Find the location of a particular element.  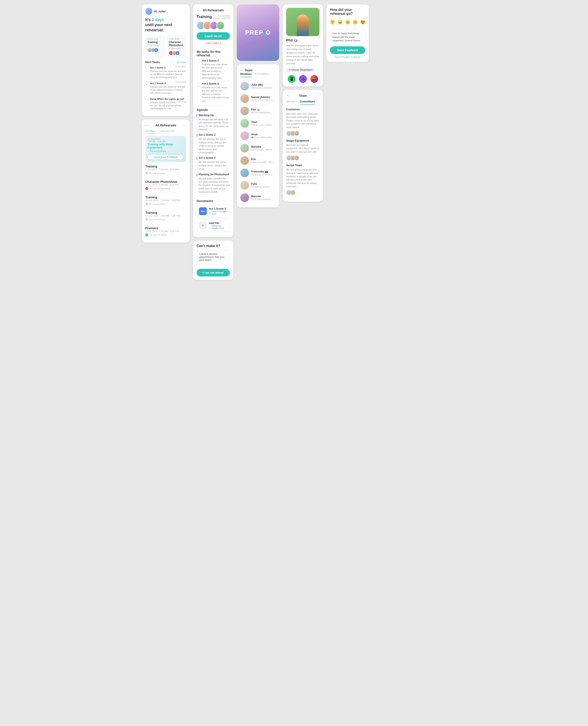

list-view-btn: List View is located at coordinates (150, 131).